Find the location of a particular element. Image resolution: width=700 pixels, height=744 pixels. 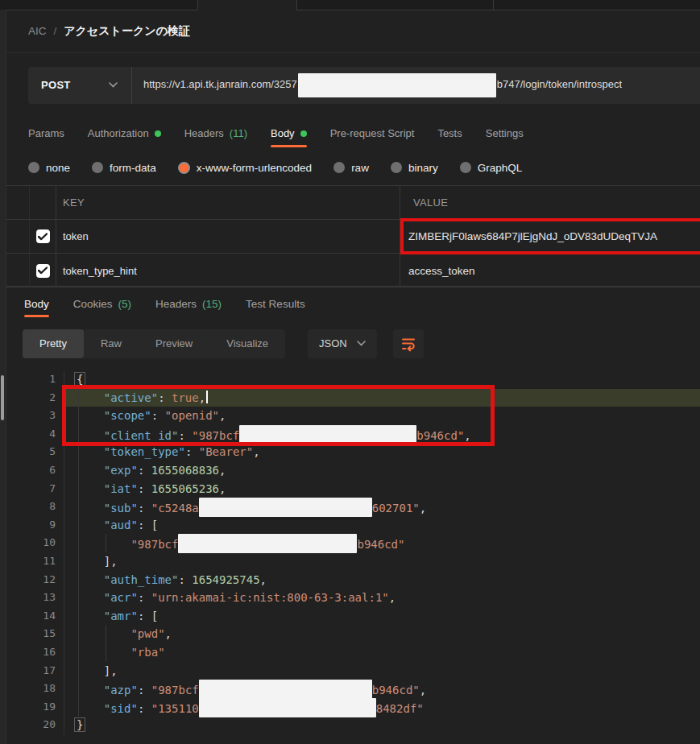

code-token-key: "exp" is located at coordinates (121, 470).